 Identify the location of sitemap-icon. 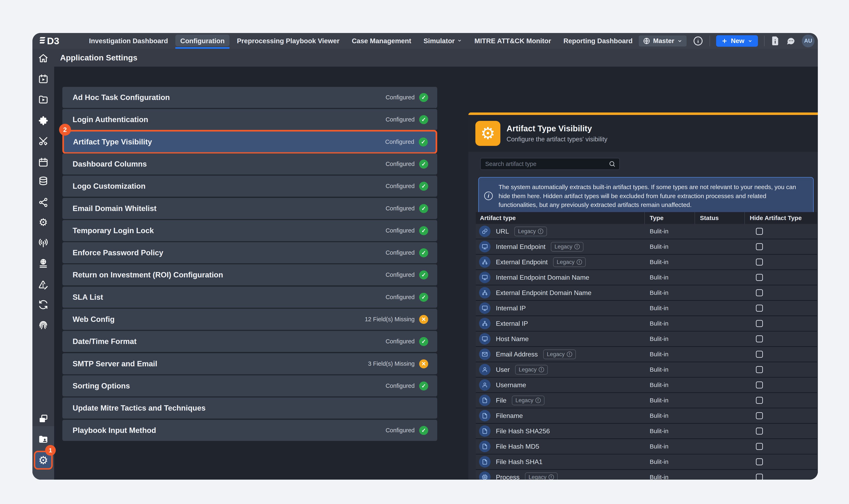
(485, 262).